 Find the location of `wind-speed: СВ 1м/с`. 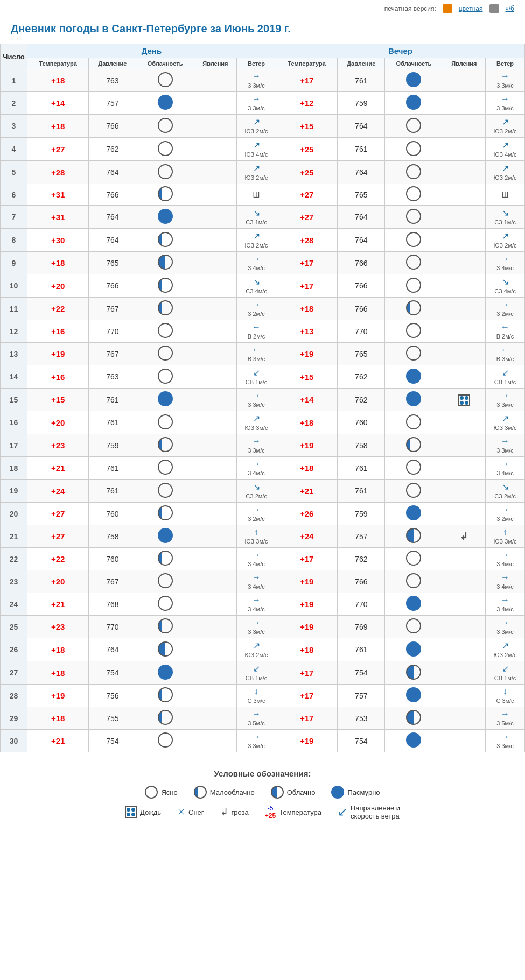

wind-speed: СВ 1м/с is located at coordinates (256, 678).